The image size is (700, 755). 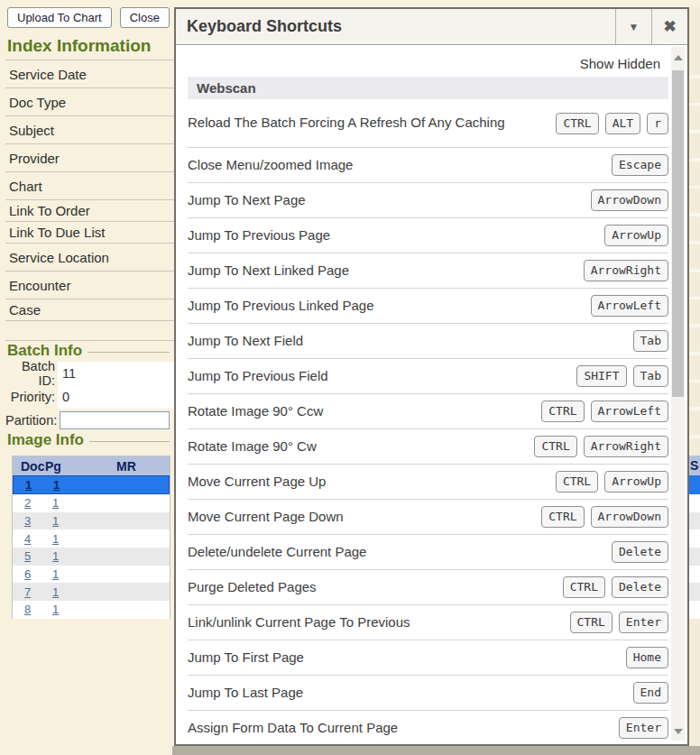 What do you see at coordinates (27, 539) in the screenshot?
I see `doc-link: 4` at bounding box center [27, 539].